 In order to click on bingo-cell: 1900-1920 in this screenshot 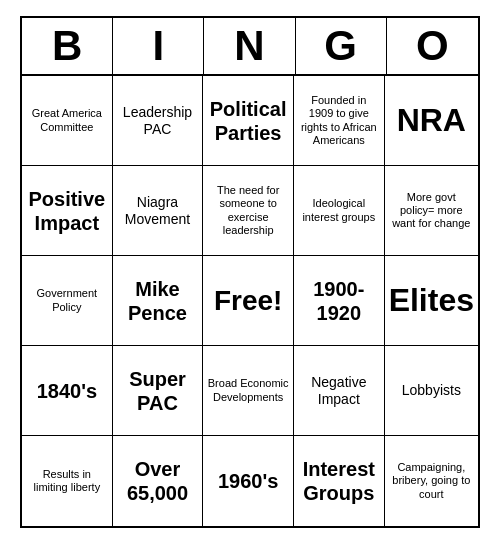, I will do `click(340, 301)`.